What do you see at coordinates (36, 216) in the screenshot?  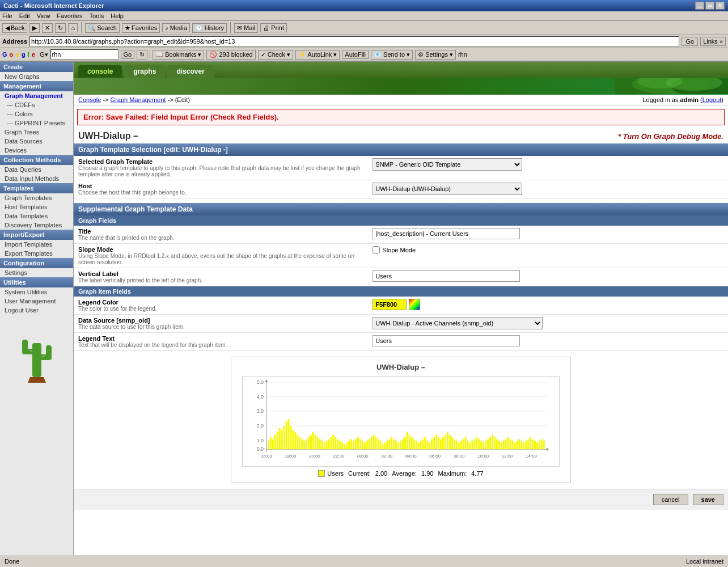 I see `sidebar-item-data-templates: Data Templates` at bounding box center [36, 216].